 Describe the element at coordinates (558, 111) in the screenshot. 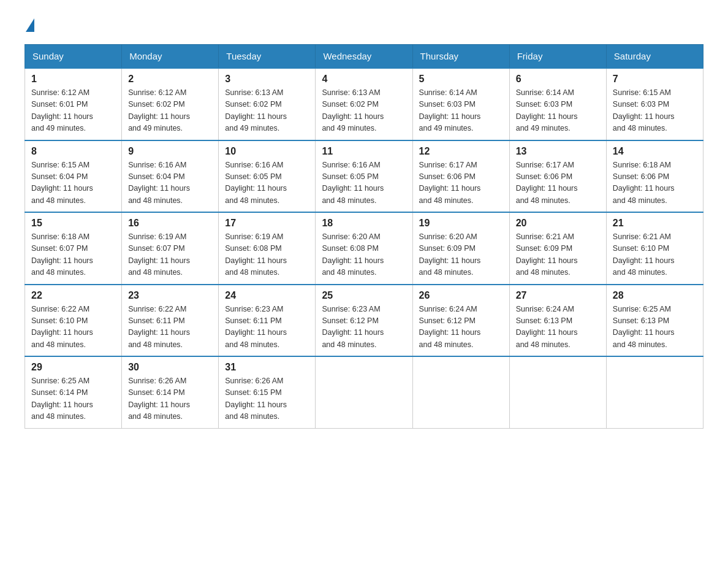

I see `day-info: Sunrise: 6:14 AM Sunset: 6:03 PM Dayligh…` at that location.